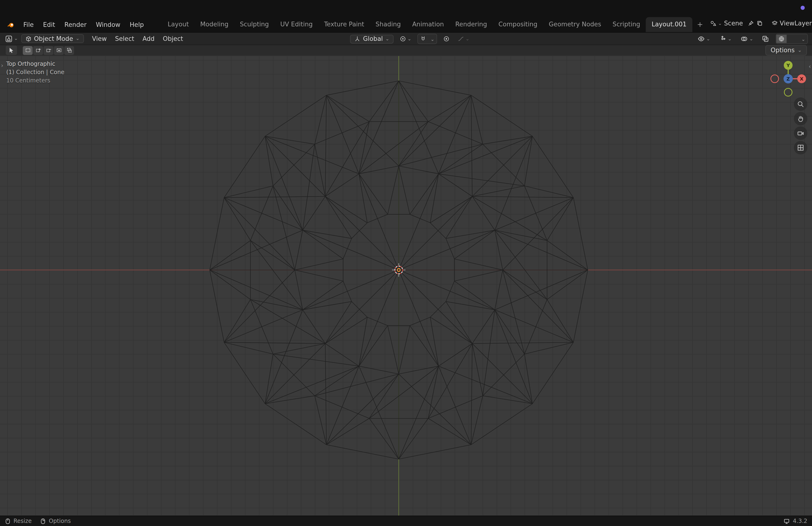 The image size is (812, 526). What do you see at coordinates (801, 126) in the screenshot?
I see `viewport-nav-buttons` at bounding box center [801, 126].